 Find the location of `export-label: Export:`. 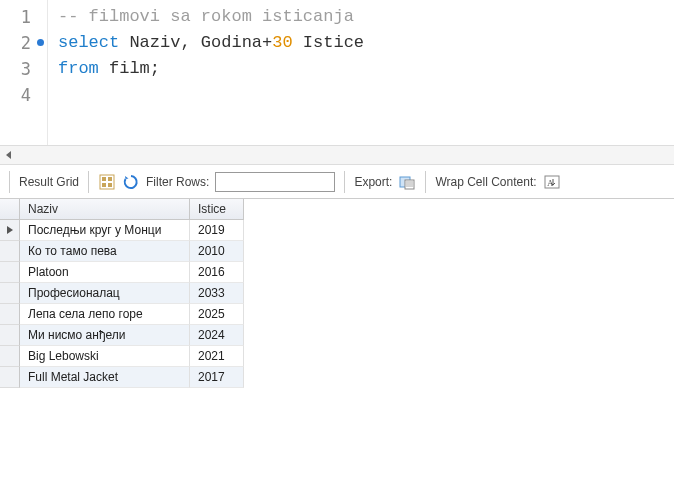

export-label: Export: is located at coordinates (373, 182).